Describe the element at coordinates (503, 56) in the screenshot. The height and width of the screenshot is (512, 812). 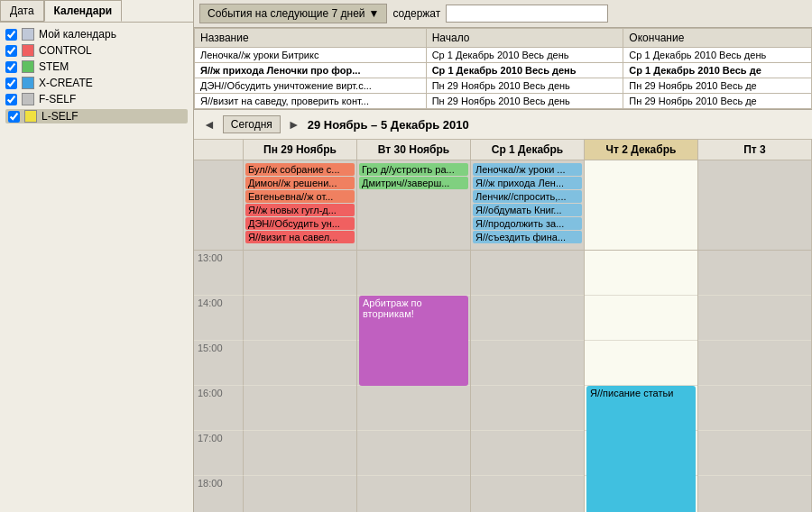
I see `event-row-0: Леночка//ж уроки БитриксСр 1 Декабрь 201…` at that location.